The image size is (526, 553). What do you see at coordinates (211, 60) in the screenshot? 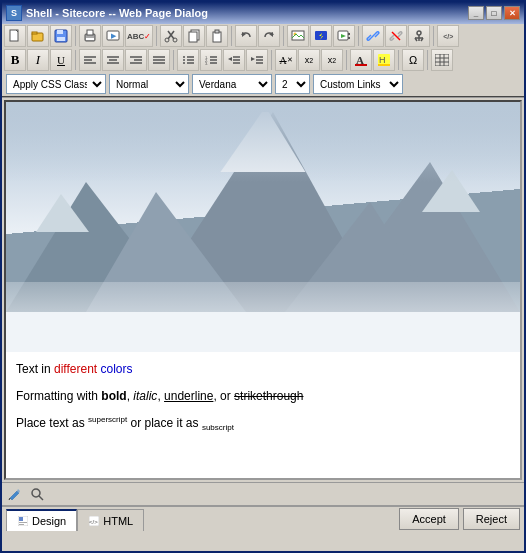
I see `ordered-list-button: 1.2.3.` at bounding box center [211, 60].